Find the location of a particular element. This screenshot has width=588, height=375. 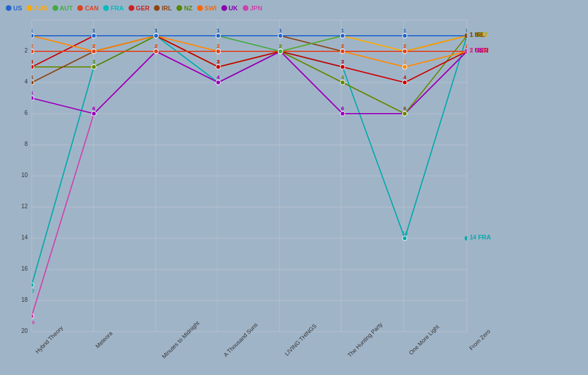

legend-dot-nz is located at coordinates (179, 8).